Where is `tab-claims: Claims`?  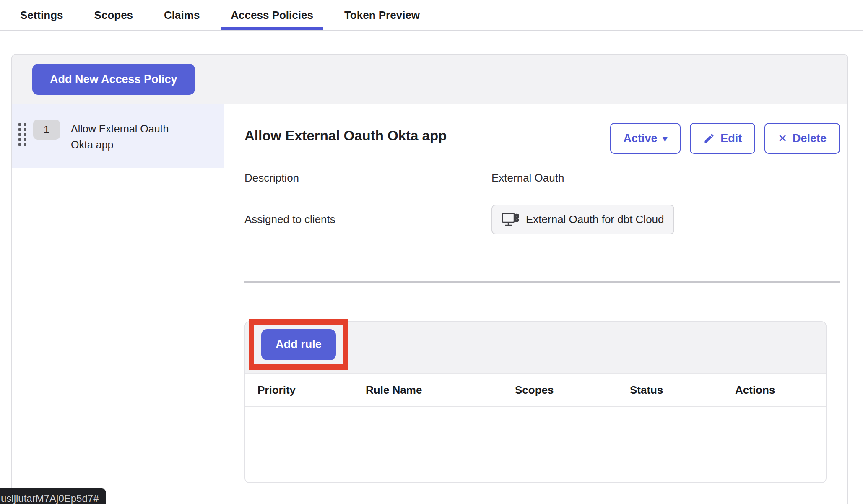 tab-claims: Claims is located at coordinates (182, 15).